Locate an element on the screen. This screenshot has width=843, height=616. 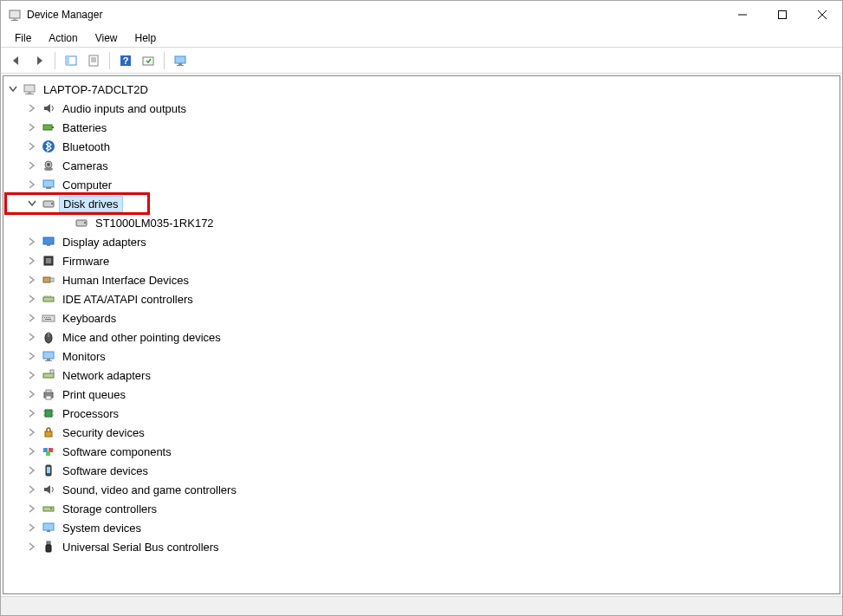
tree-item-label: Sound, video and game controllers is located at coordinates (149, 490).